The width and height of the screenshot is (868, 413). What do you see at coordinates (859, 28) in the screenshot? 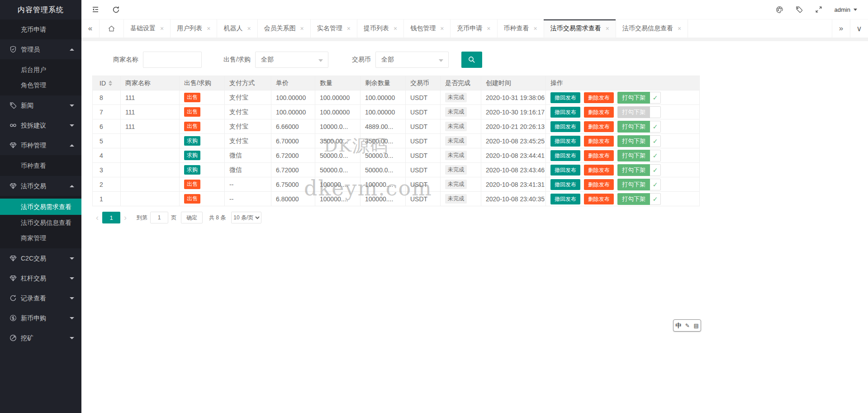
I see `tabs-menu-icon: ∨` at bounding box center [859, 28].